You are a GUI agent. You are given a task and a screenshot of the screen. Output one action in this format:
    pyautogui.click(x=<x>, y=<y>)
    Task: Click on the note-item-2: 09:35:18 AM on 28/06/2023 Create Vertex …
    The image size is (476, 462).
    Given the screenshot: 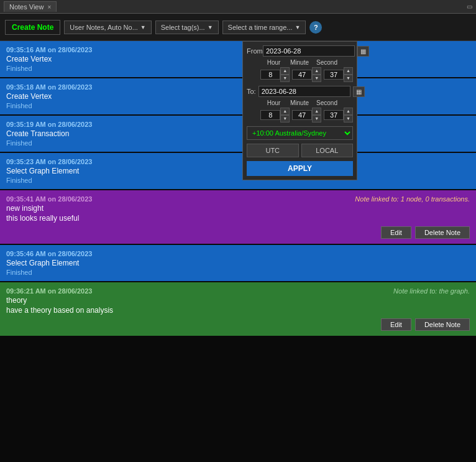 What is the action you would take?
    pyautogui.click(x=238, y=96)
    